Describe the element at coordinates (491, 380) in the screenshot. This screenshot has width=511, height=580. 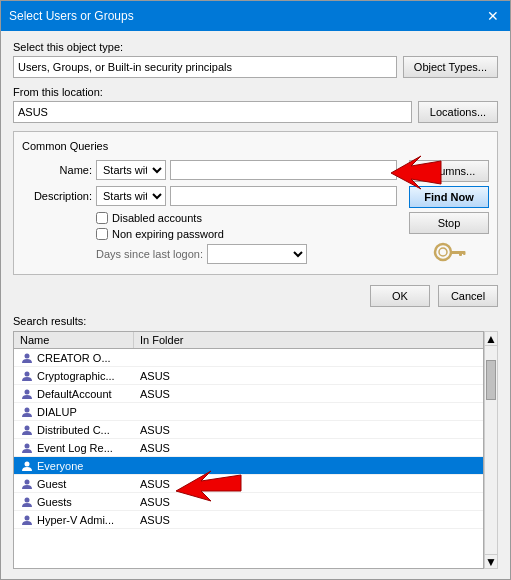
I see `scrollbar-thumb` at that location.